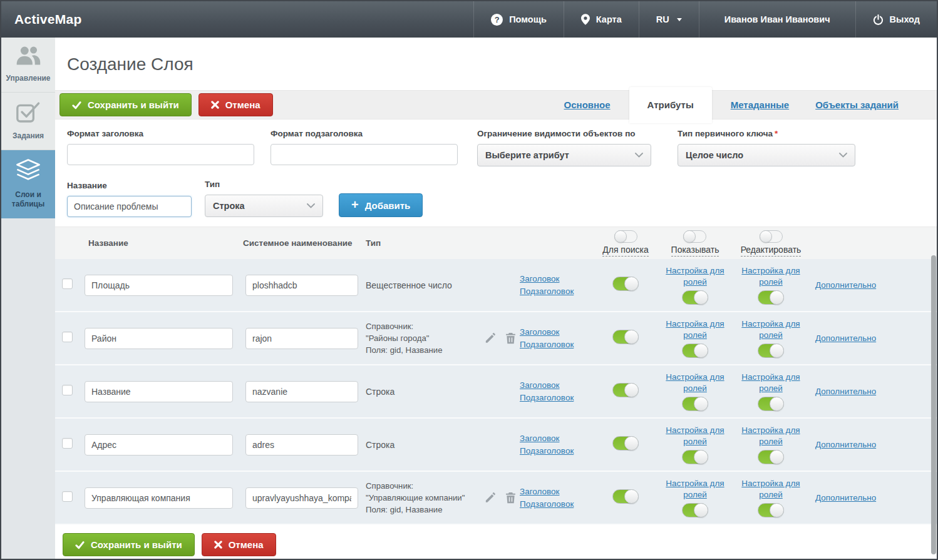 The width and height of the screenshot is (938, 560). I want to click on save-button: Сохранить и выйти, so click(125, 105).